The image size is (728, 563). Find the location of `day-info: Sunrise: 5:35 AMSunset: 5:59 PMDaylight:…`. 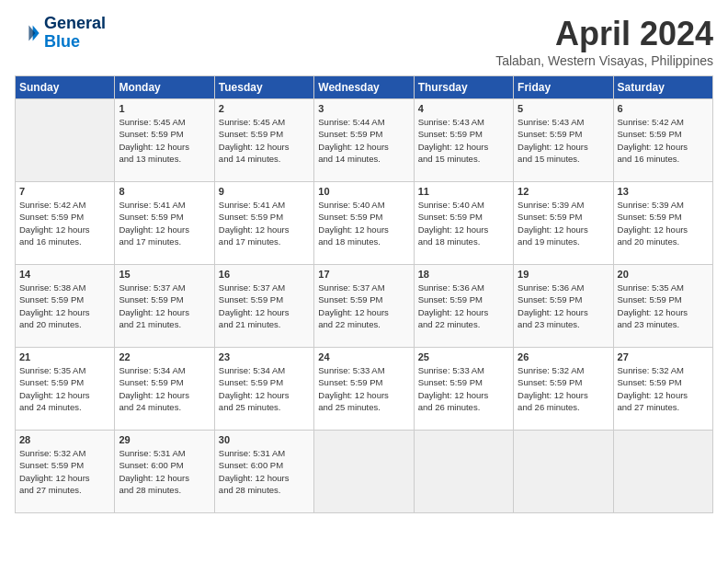

day-info: Sunrise: 5:35 AMSunset: 5:59 PMDaylight:… is located at coordinates (664, 305).